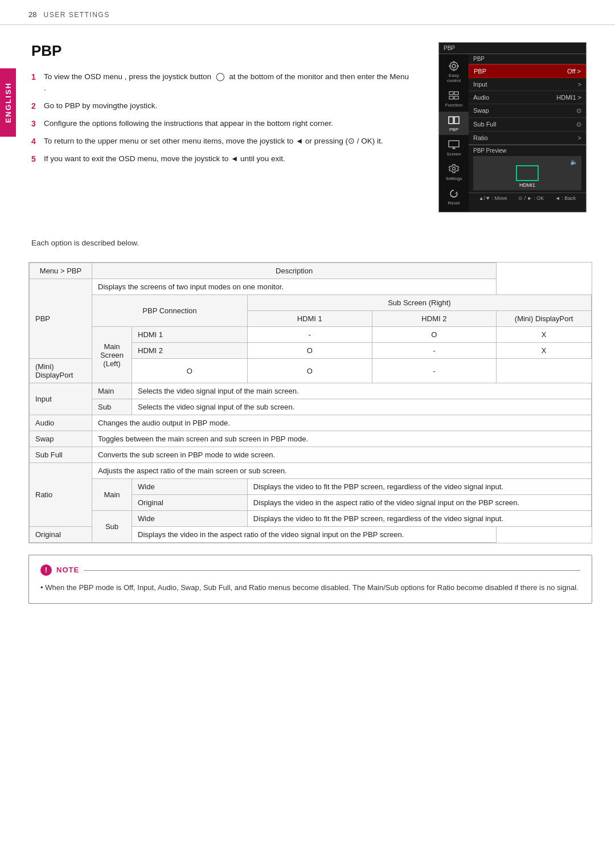 This screenshot has width=615, height=868. What do you see at coordinates (419, 503) in the screenshot?
I see `table-cell-ratio-main-orig-desc: Displays the video in the aspect ratio o…` at bounding box center [419, 503].